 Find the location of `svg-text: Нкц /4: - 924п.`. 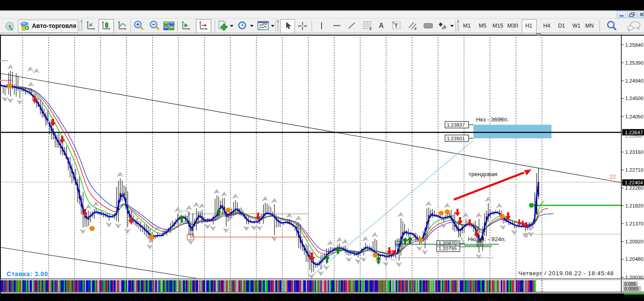

svg-text: Нкц /4: - 924п. is located at coordinates (487, 239).